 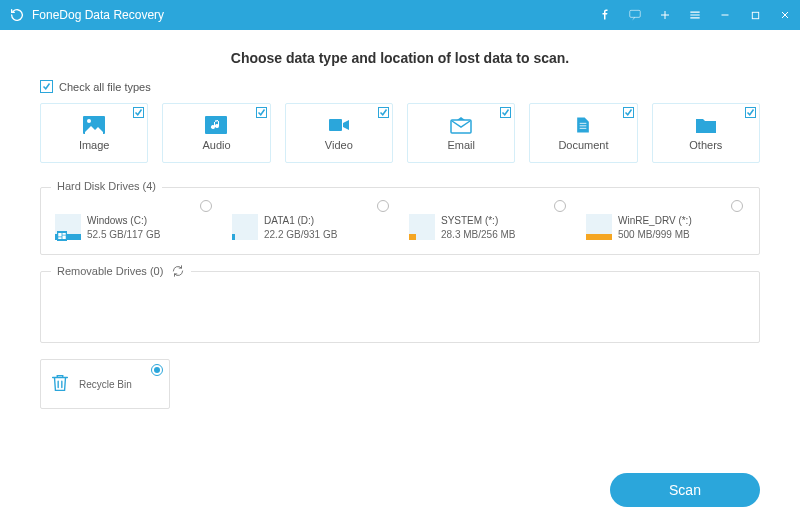 What do you see at coordinates (106, 384) in the screenshot?
I see `recycle-bin-label: Recycle Bin` at bounding box center [106, 384].